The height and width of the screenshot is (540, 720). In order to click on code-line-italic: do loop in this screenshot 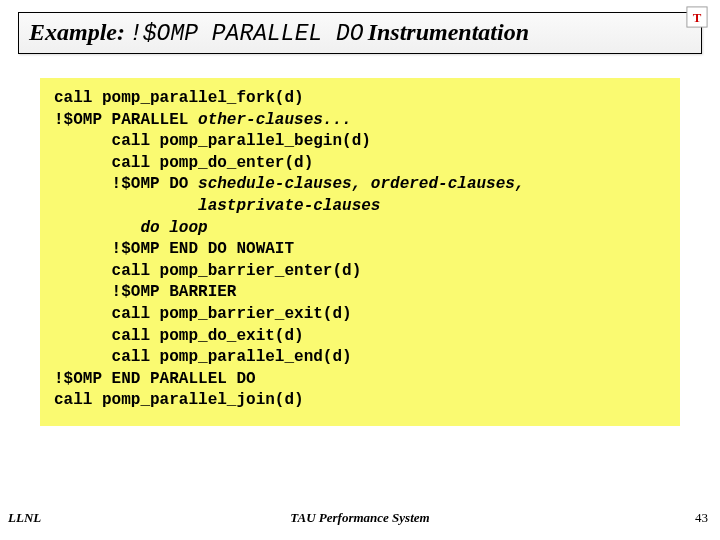, I will do `click(131, 228)`.